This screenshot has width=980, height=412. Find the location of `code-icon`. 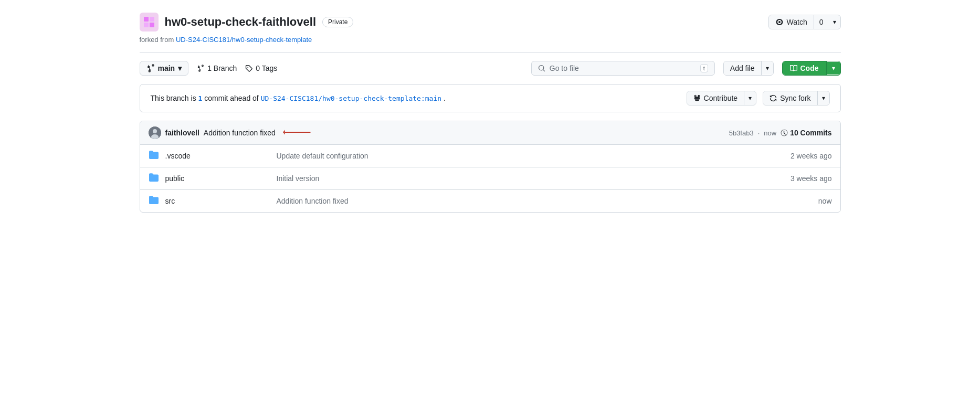

code-icon is located at coordinates (794, 68).